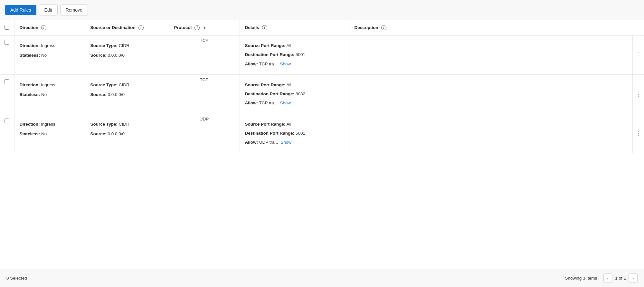 Image resolution: width=644 pixels, height=287 pixels. Describe the element at coordinates (204, 94) in the screenshot. I see `row-protocol-cell-1: TCP` at that location.